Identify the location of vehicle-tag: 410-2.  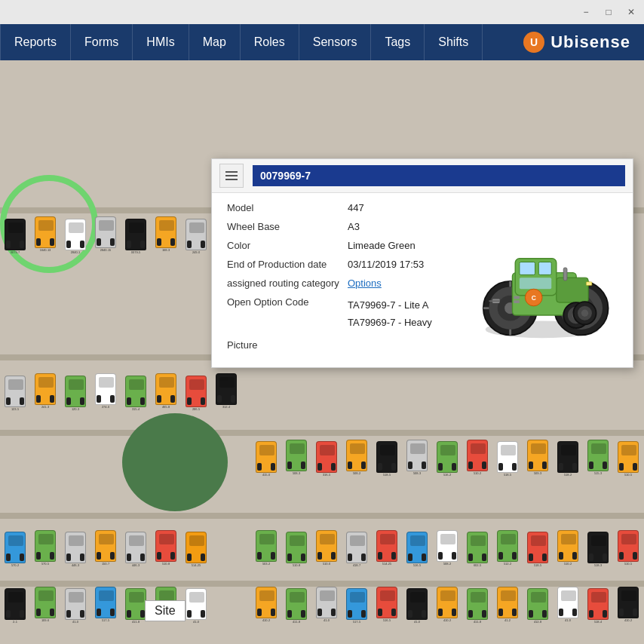
(447, 620).